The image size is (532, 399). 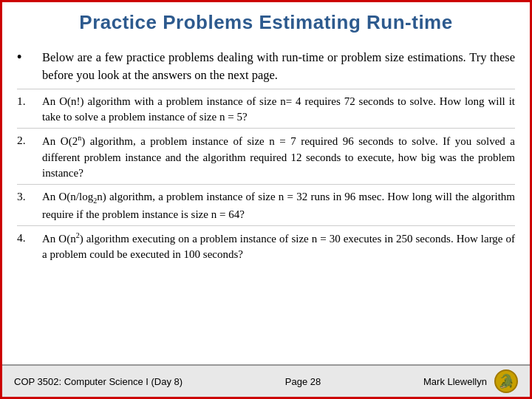 I want to click on numbered-text-3: An O(n/log2n) algorithm, a problem insta…, so click(x=279, y=205).